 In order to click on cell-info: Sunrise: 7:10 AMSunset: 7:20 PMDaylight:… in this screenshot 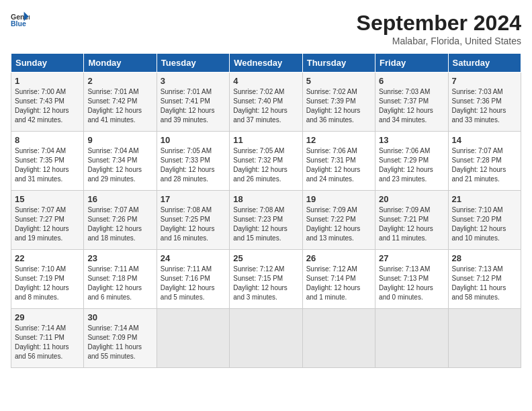, I will do `click(485, 224)`.